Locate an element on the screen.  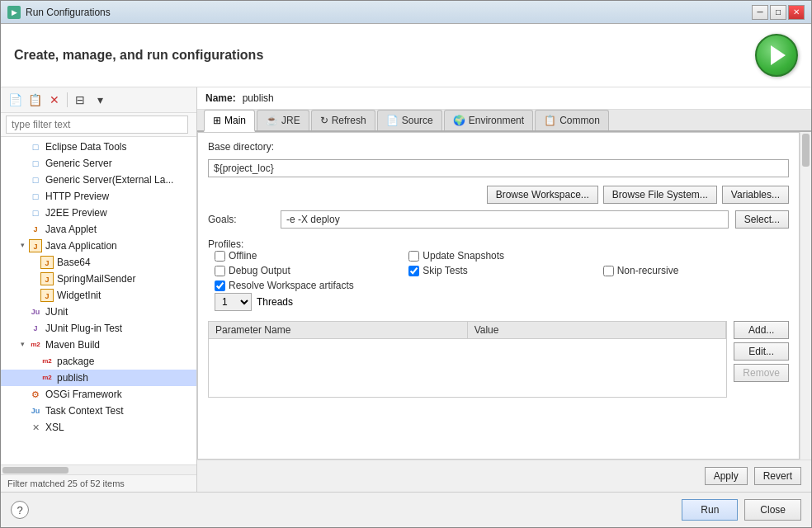
tree-item-widget-init: J WidgetInit is located at coordinates (99, 295).